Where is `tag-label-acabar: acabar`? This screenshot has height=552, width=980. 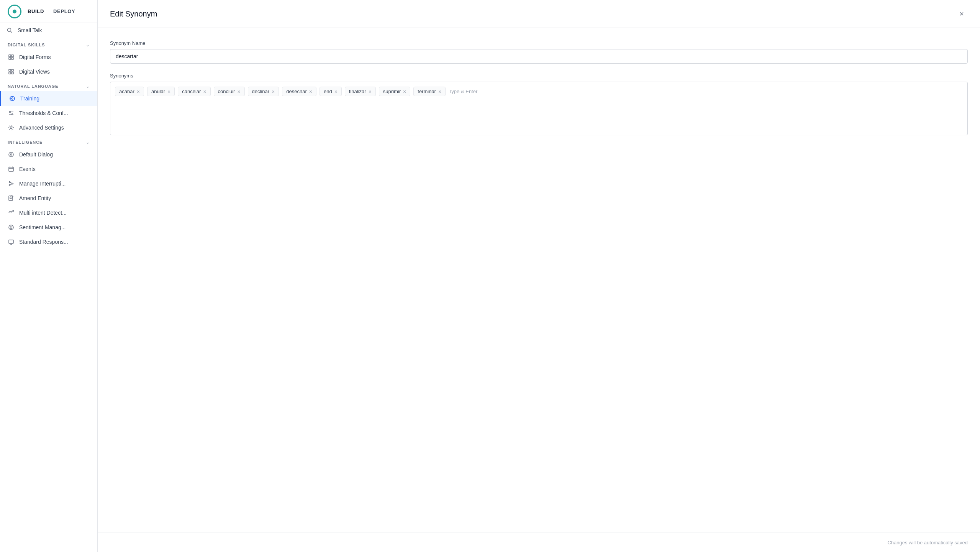 tag-label-acabar: acabar is located at coordinates (127, 91).